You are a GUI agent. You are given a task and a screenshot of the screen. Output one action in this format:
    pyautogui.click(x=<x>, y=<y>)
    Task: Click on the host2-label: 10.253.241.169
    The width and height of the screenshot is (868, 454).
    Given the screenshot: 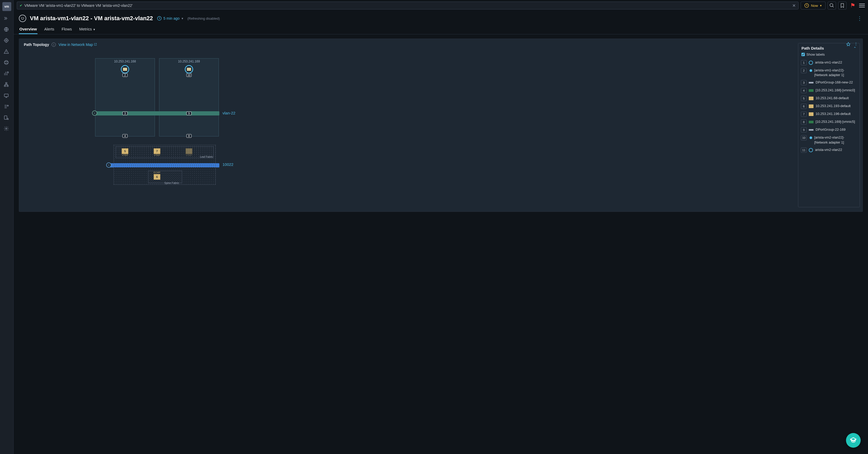 What is the action you would take?
    pyautogui.click(x=189, y=61)
    